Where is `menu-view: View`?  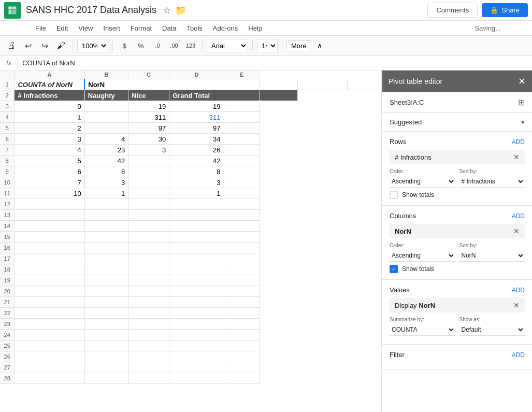 menu-view: View is located at coordinates (85, 28).